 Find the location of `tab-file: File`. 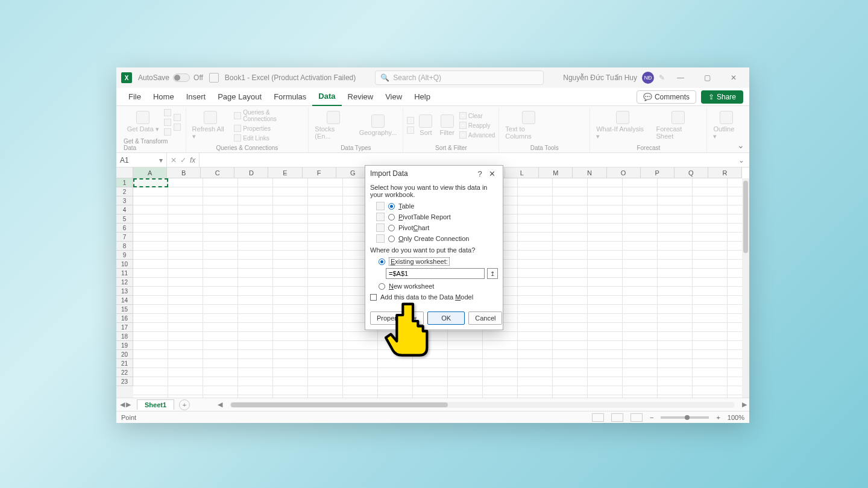

tab-file: File is located at coordinates (135, 97).